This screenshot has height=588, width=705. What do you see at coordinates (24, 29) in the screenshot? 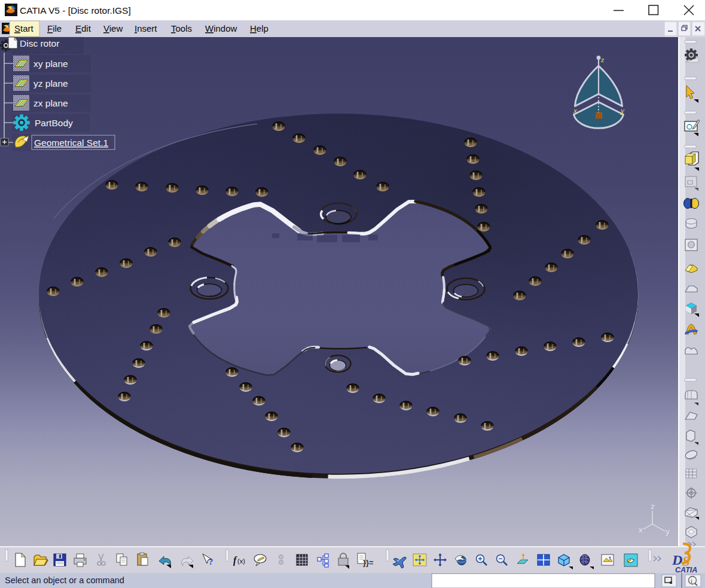
I see `svg-text: Start` at bounding box center [24, 29].